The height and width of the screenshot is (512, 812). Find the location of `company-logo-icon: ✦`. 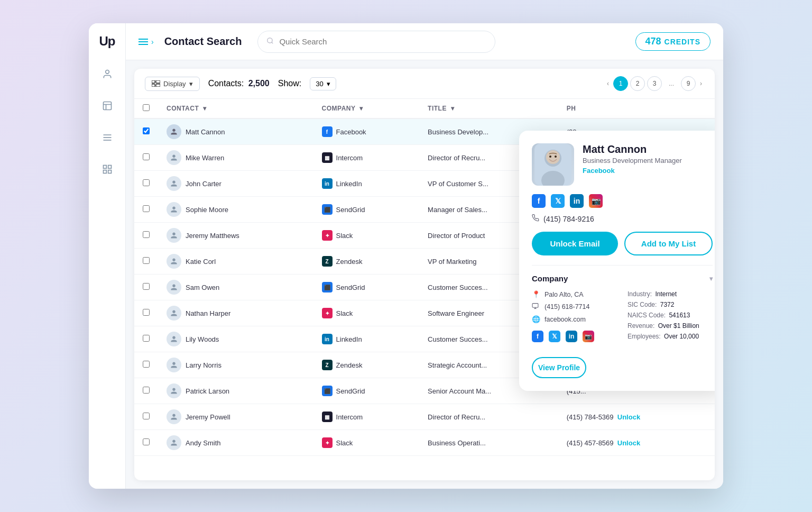

company-logo-icon: ✦ is located at coordinates (327, 235).